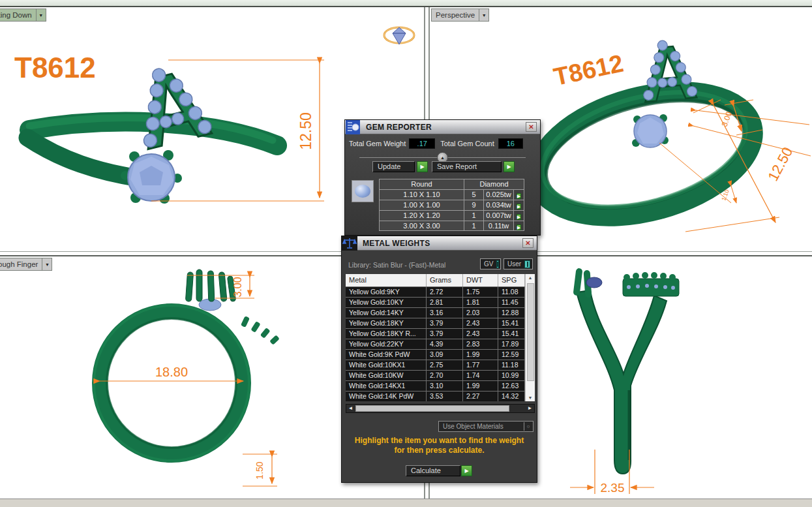 The width and height of the screenshot is (812, 507). Describe the element at coordinates (422, 205) in the screenshot. I see `gem-size: 1.00 X 1.00` at that location.